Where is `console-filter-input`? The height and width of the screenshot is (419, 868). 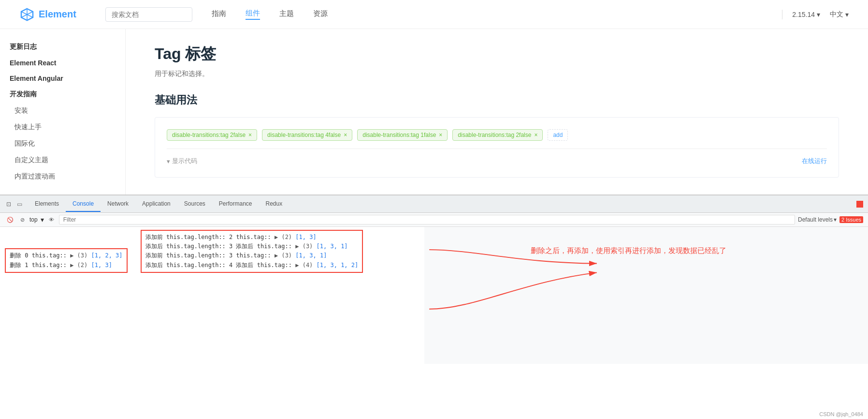 console-filter-input is located at coordinates (427, 220).